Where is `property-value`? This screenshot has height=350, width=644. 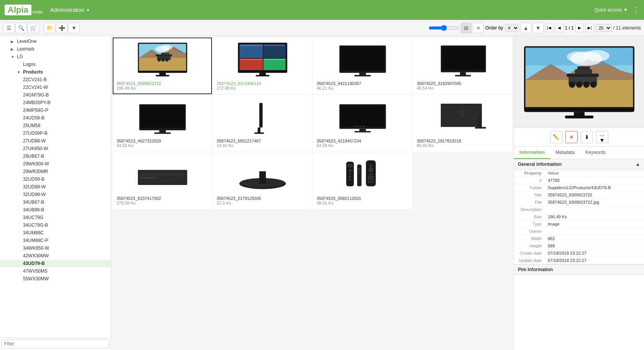 property-value is located at coordinates (594, 231).